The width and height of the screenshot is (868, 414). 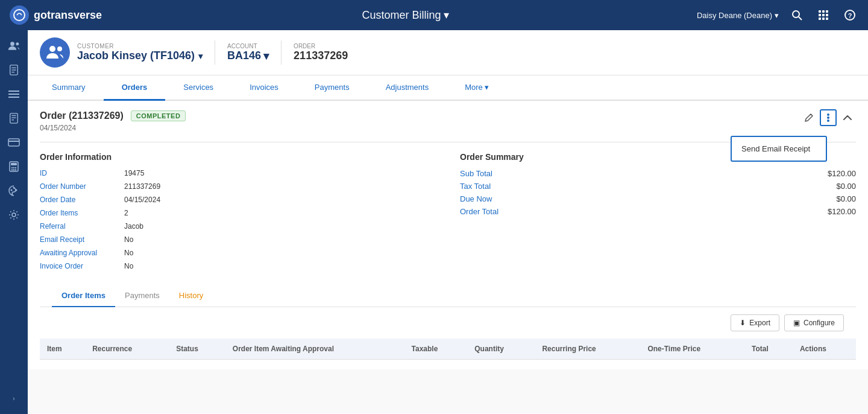 I want to click on customer-label: CUSTOMER, so click(x=140, y=46).